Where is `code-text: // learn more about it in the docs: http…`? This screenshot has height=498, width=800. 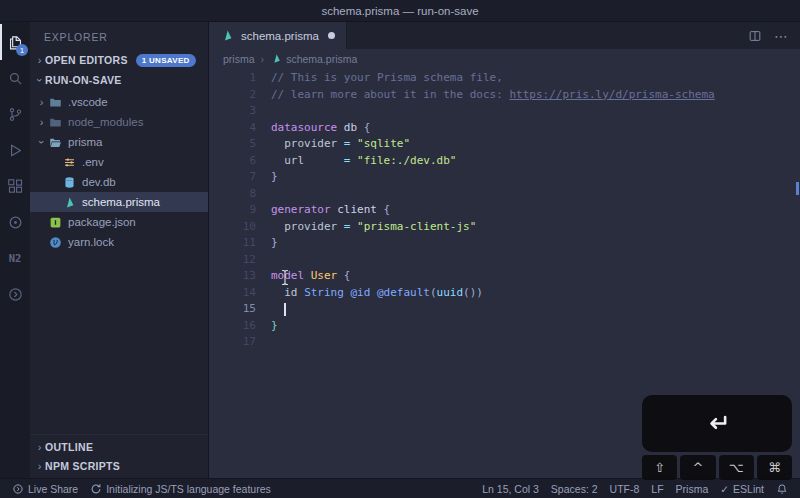 code-text: // learn more about it in the docs: http… is located at coordinates (493, 96).